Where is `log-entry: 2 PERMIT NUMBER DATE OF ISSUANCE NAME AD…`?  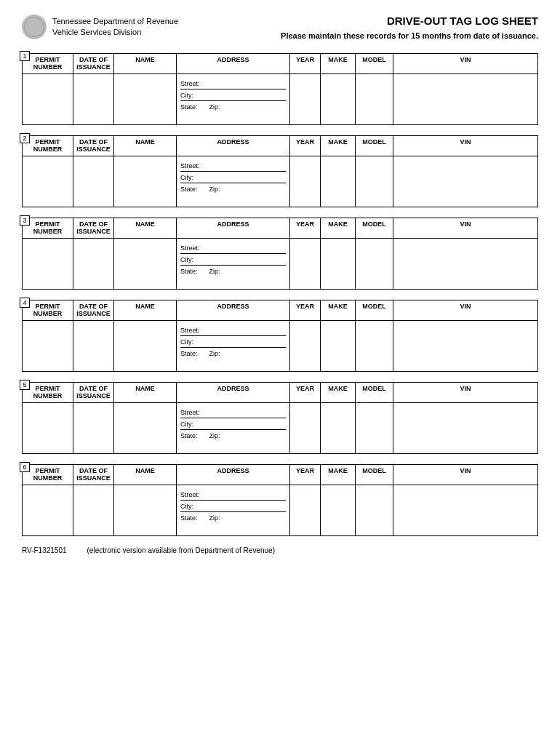
log-entry: 2 PERMIT NUMBER DATE OF ISSUANCE NAME AD… is located at coordinates (280, 172).